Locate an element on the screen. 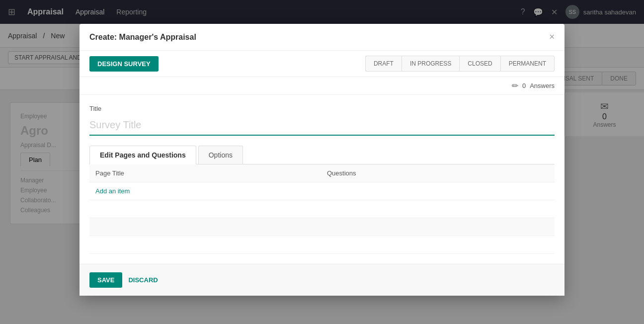 The image size is (644, 324). col-questions: Questions is located at coordinates (438, 173).